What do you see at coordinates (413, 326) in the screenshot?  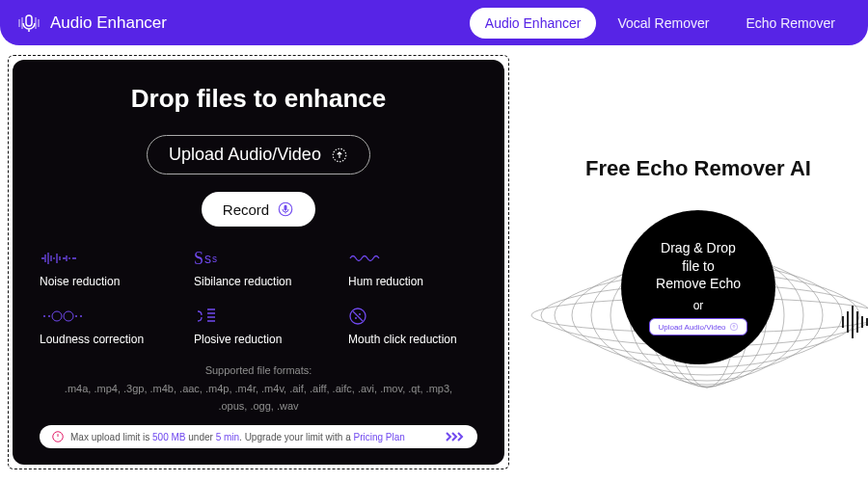 I see `feature-mouth-click-reduction: Mouth click reduction` at bounding box center [413, 326].